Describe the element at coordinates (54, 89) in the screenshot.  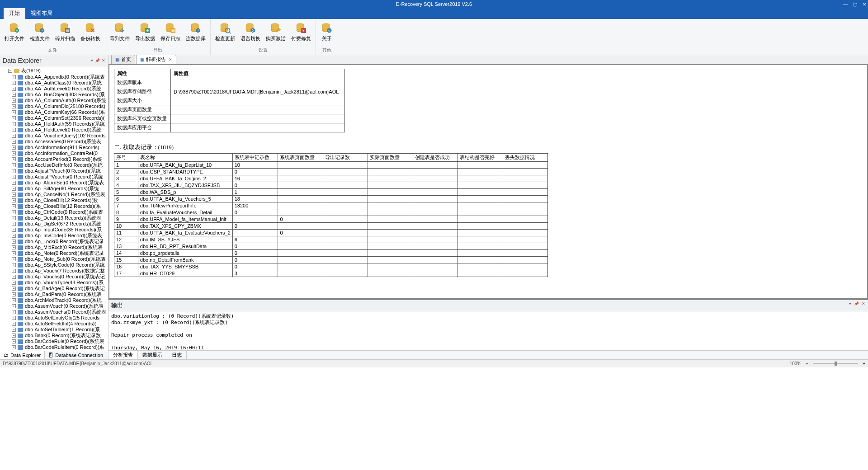
I see `tree-node: +dbo.AA_AuthLevel(0 Record)(系统` at that location.